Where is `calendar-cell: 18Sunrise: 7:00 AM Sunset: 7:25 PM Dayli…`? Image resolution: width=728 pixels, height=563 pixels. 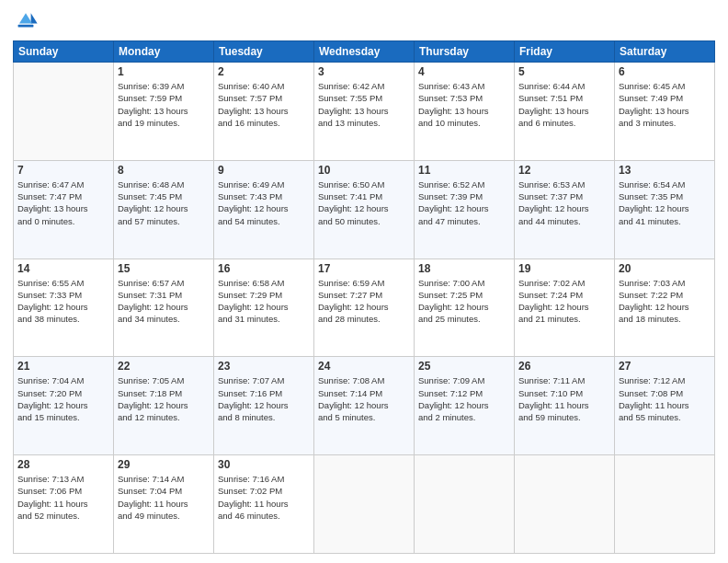
calendar-cell: 18Sunrise: 7:00 AM Sunset: 7:25 PM Dayli… is located at coordinates (465, 307).